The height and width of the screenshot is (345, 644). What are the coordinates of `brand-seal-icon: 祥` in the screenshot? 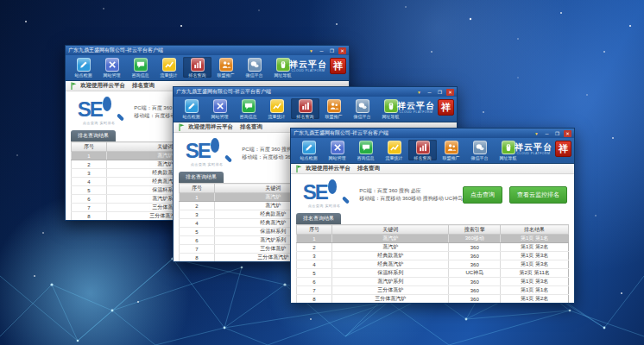 It's located at (445, 107).